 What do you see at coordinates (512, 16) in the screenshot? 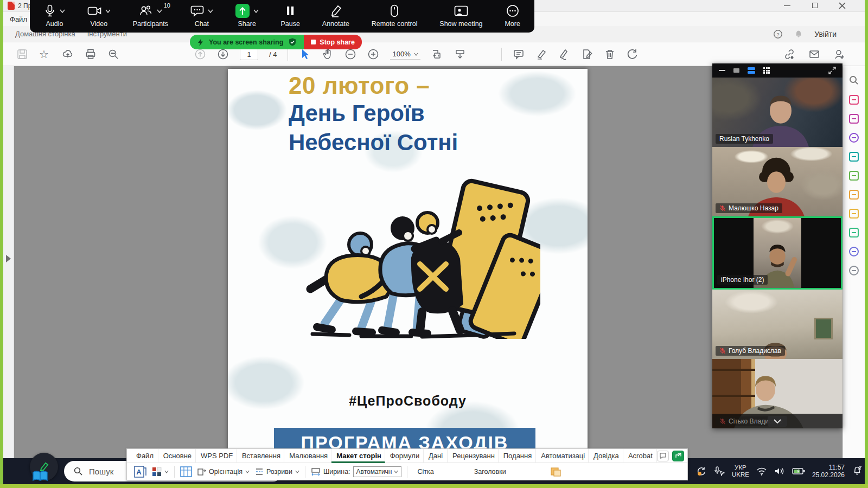
I see `more-button: More` at bounding box center [512, 16].